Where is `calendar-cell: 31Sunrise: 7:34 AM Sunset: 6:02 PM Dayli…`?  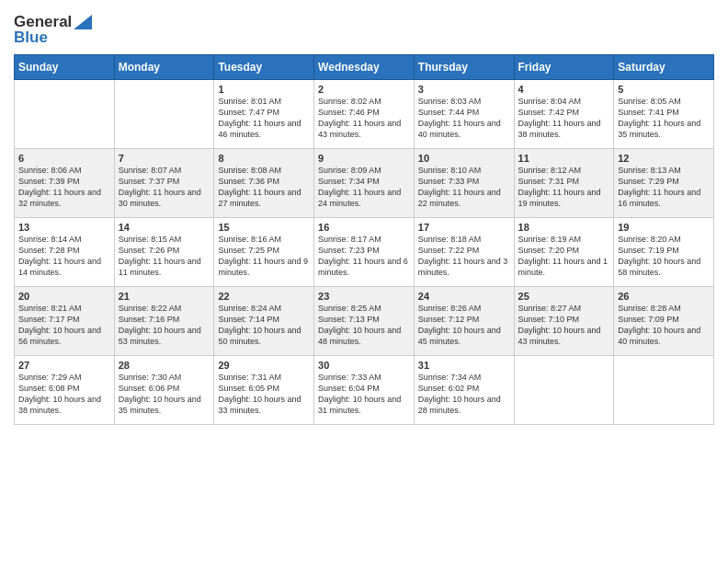
calendar-cell: 31Sunrise: 7:34 AM Sunset: 6:02 PM Dayli… is located at coordinates (463, 390).